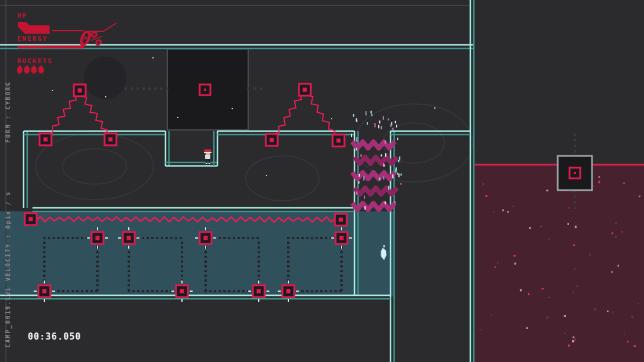  What do you see at coordinates (207, 164) in the screenshot?
I see `player-foot` at bounding box center [207, 164].